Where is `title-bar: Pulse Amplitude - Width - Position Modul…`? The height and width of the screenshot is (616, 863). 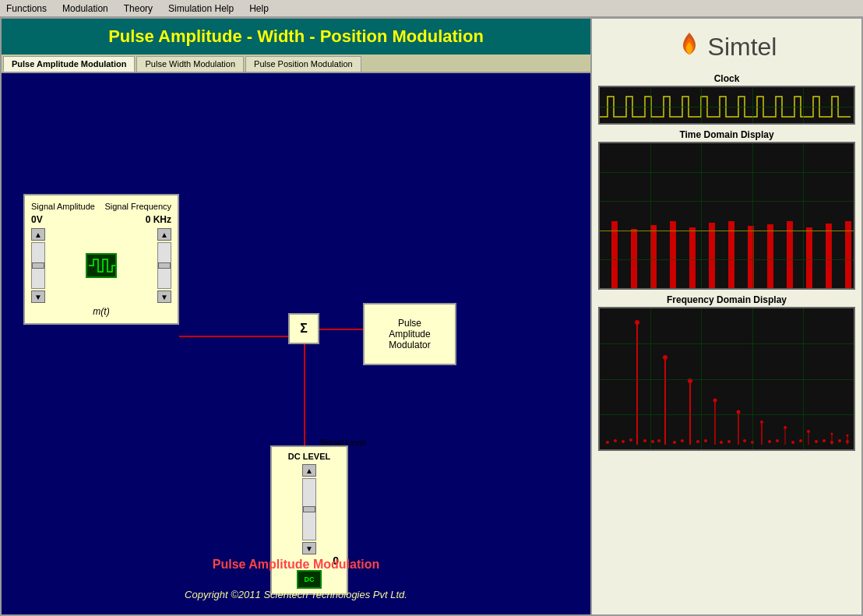 title-bar: Pulse Amplitude - Width - Position Modul… is located at coordinates (296, 37).